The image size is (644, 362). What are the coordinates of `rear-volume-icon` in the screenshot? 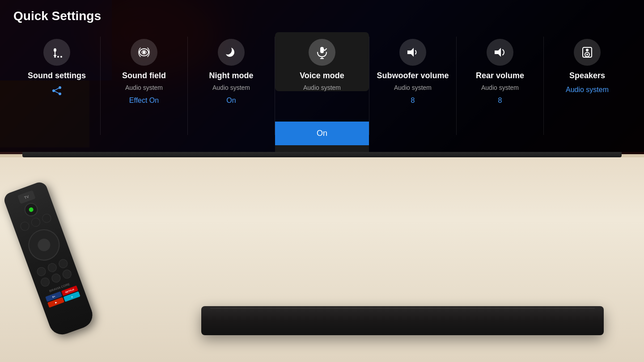 It's located at (500, 52).